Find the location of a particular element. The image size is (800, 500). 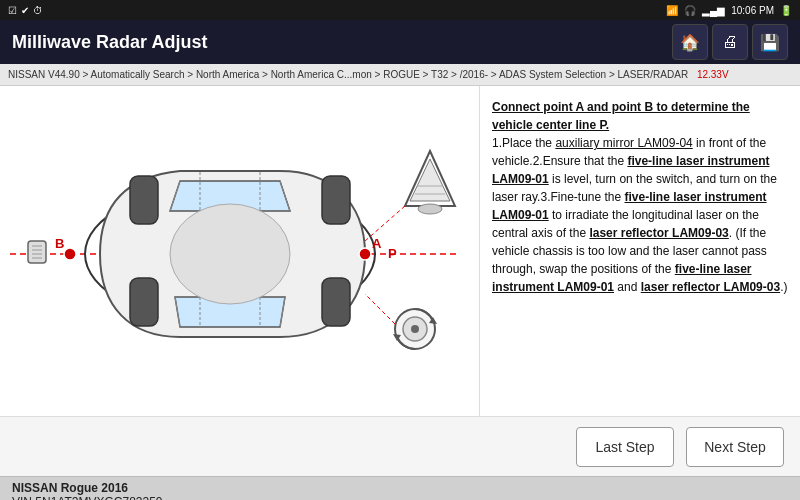

last-step-button: Last Step is located at coordinates (625, 447).